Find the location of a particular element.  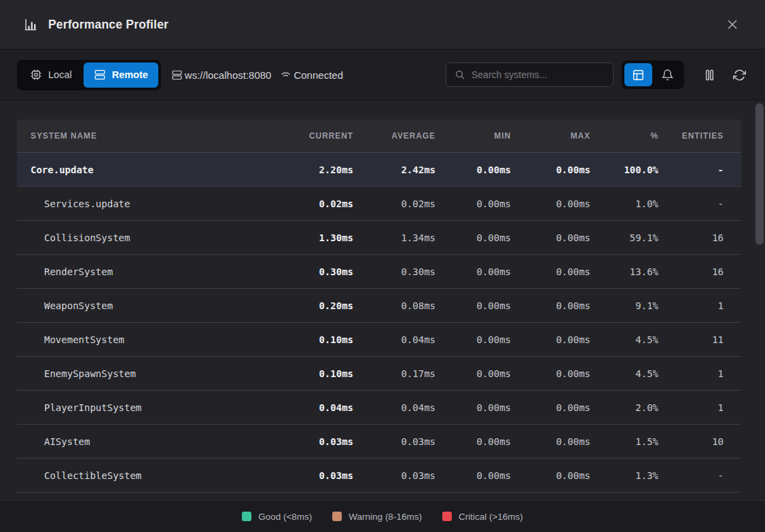

column-header-max: Max is located at coordinates (550, 136).